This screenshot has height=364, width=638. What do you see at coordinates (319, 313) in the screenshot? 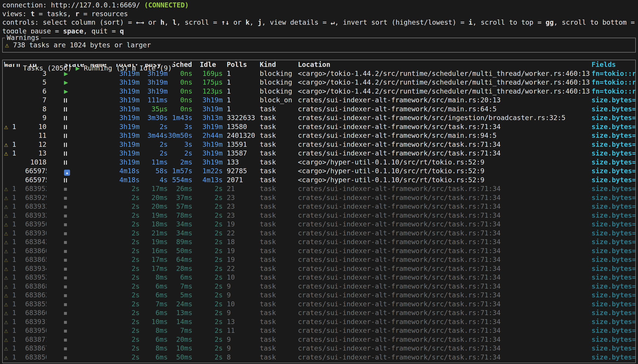
I see `task-row-6838664: ⚠ 168386642s6ms13ms2s9taskcrates/sui-ind…` at bounding box center [319, 313].